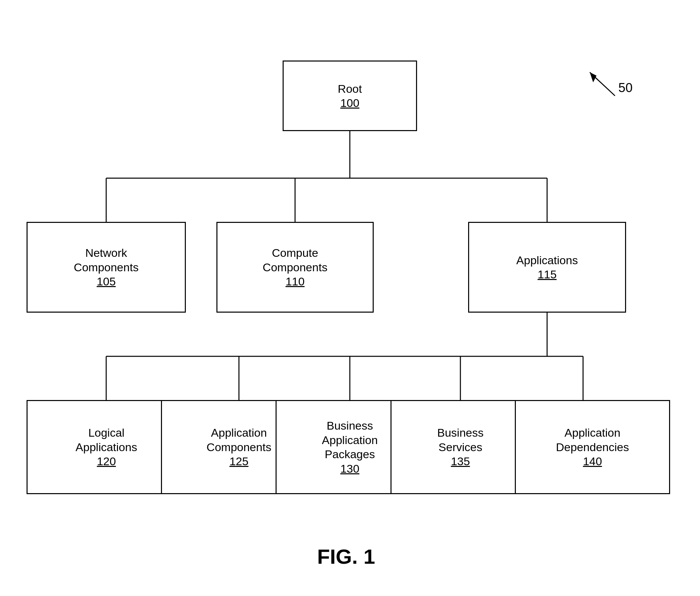 The height and width of the screenshot is (596, 700). What do you see at coordinates (350, 89) in the screenshot?
I see `root-title: Root` at bounding box center [350, 89].